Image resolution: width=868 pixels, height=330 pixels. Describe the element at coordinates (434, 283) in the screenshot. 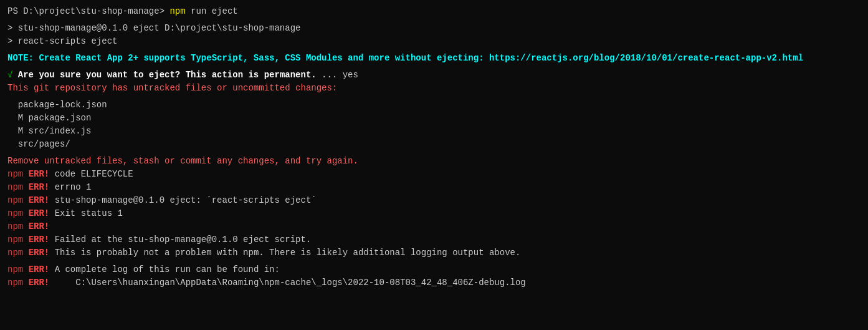

I see `err9: npm ERR! C:\Users\huanxingan\AppData\Roa…` at that location.